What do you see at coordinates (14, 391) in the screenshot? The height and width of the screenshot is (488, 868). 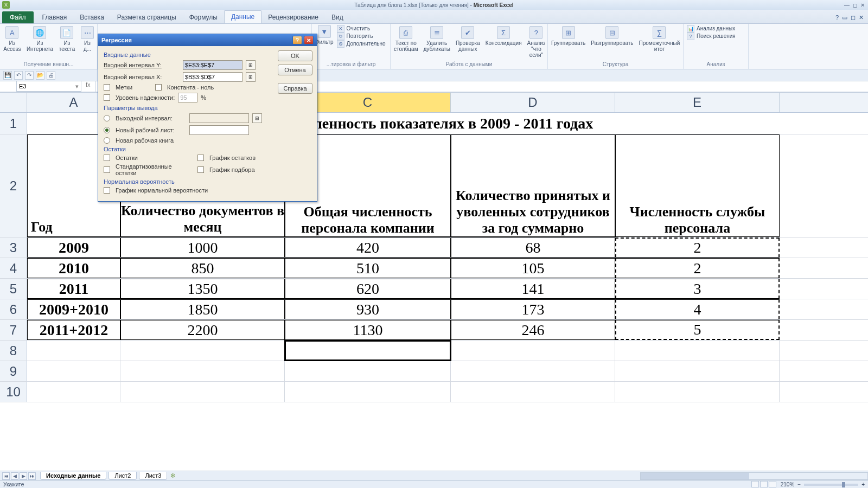 I see `row-header-10: 10` at bounding box center [14, 391].